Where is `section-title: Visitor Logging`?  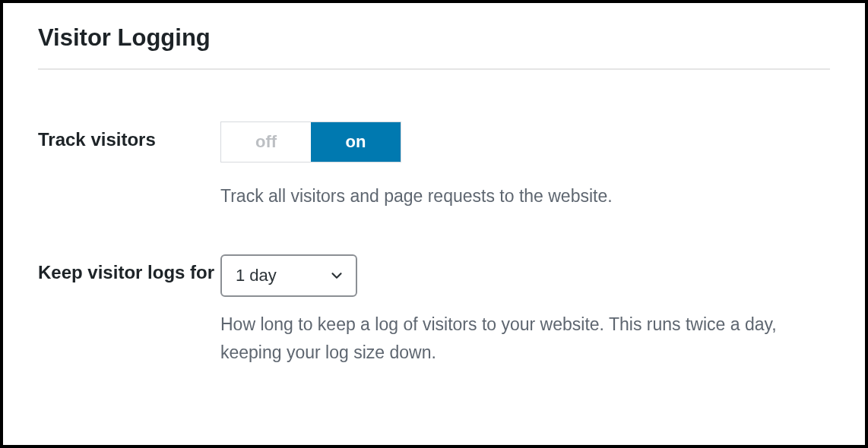 section-title: Visitor Logging is located at coordinates (434, 38).